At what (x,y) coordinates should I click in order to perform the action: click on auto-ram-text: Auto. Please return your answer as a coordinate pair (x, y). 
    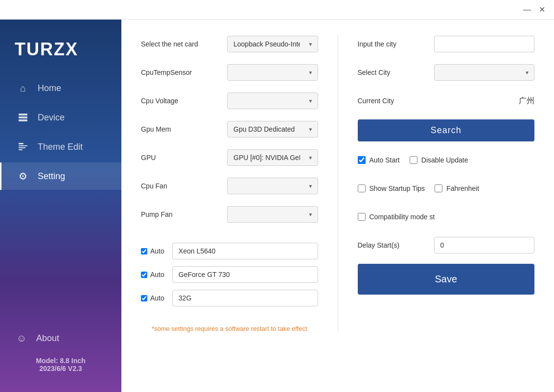
    Looking at the image, I should click on (158, 298).